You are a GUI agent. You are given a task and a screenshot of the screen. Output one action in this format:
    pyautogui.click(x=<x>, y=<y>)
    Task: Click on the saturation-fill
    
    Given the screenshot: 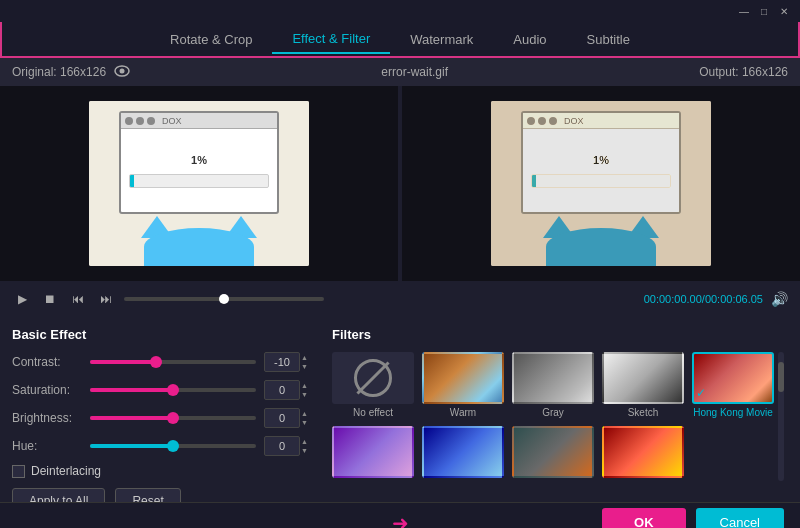 What is the action you would take?
    pyautogui.click(x=132, y=390)
    